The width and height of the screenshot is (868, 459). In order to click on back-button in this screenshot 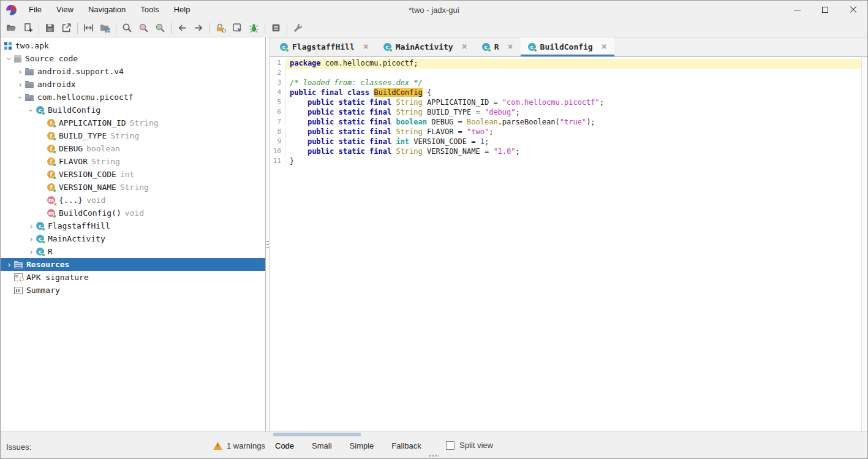, I will do `click(183, 28)`.